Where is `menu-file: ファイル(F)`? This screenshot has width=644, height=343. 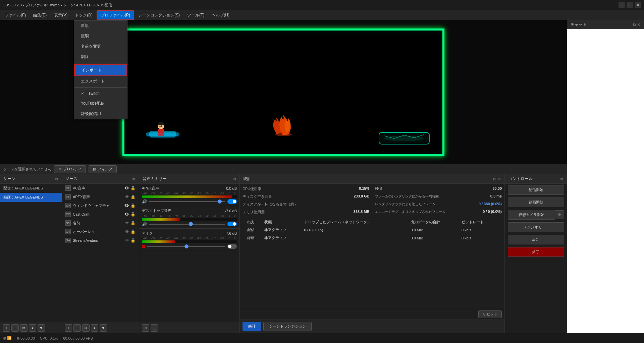
menu-file: ファイル(F) is located at coordinates (15, 15).